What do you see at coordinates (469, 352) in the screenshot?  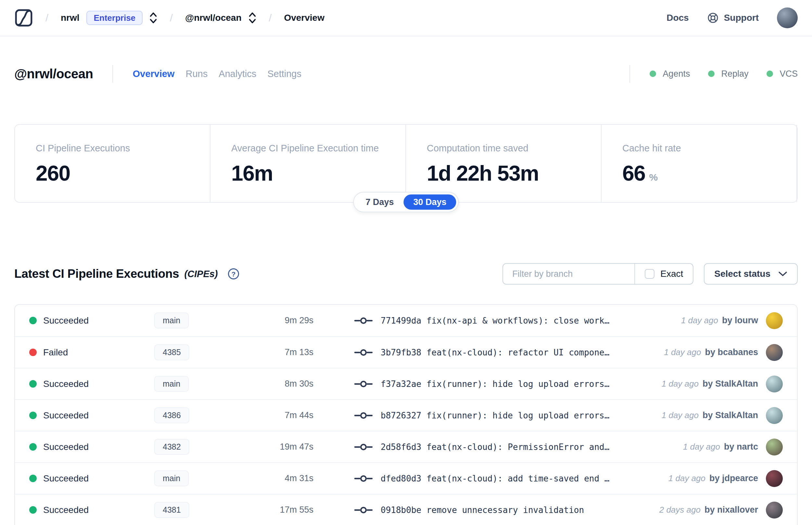 I see `cipe-commit: 3b79fb38 feat(nx-cloud): refactor UI com…` at bounding box center [469, 352].